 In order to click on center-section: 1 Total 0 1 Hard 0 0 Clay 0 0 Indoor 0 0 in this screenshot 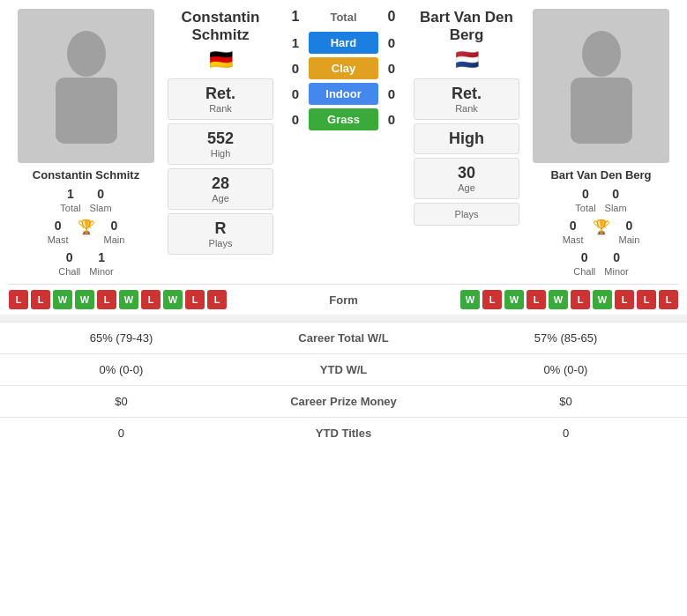, I will do `click(344, 143)`.